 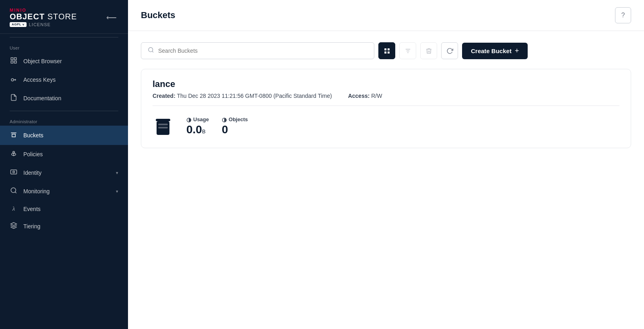 I want to click on logo: MINIO OBJECT STORE AGPL v LICENSE, so click(x=43, y=18).